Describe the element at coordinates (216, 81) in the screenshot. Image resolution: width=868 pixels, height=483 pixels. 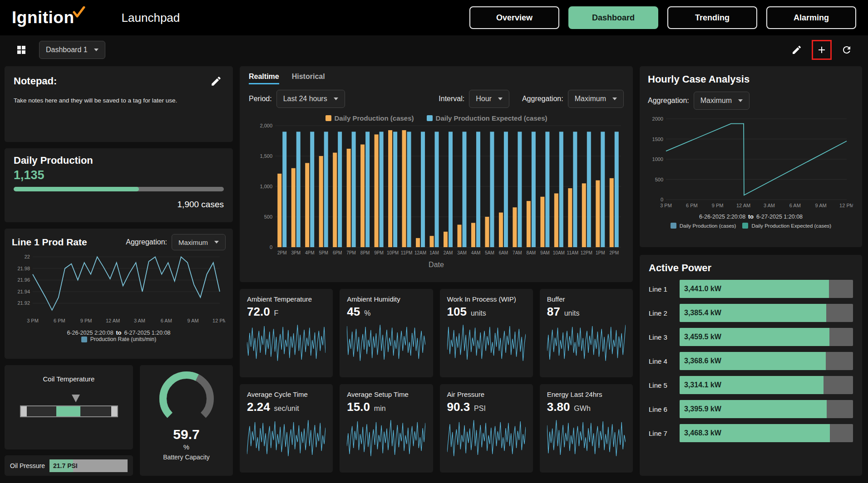
I see `pencil-icon` at that location.